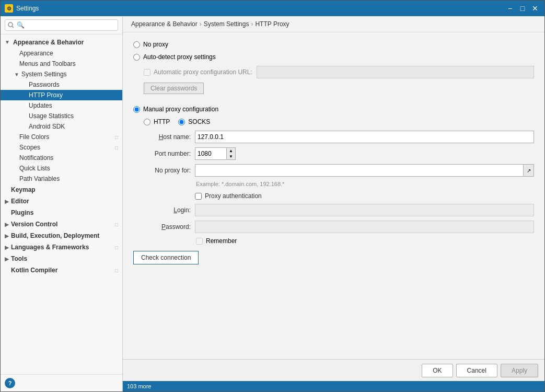 This screenshot has height=392, width=545. Describe the element at coordinates (62, 42) in the screenshot. I see `sidebar-item-appearance-behavior: ▼ Appearance & Behavior` at that location.